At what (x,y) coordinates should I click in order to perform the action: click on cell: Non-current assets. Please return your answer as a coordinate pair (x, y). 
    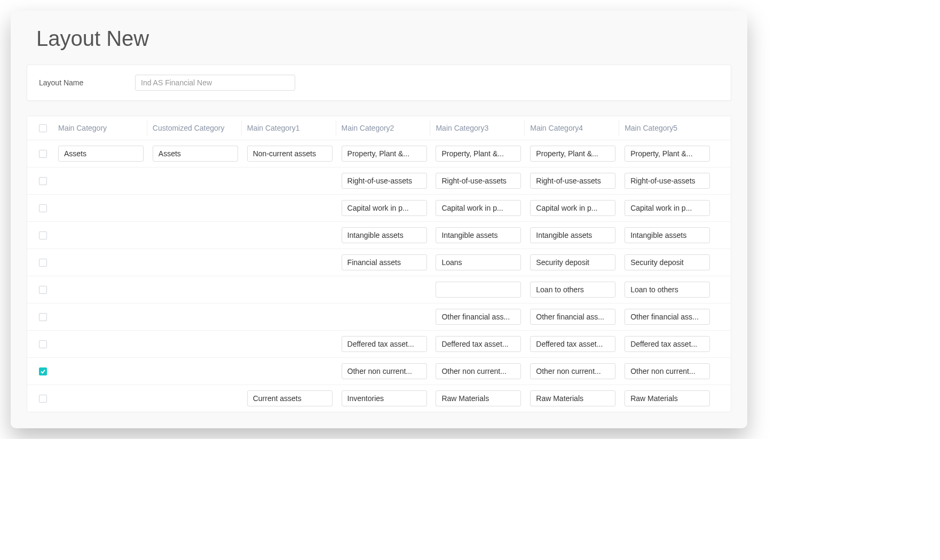
    Looking at the image, I should click on (295, 154).